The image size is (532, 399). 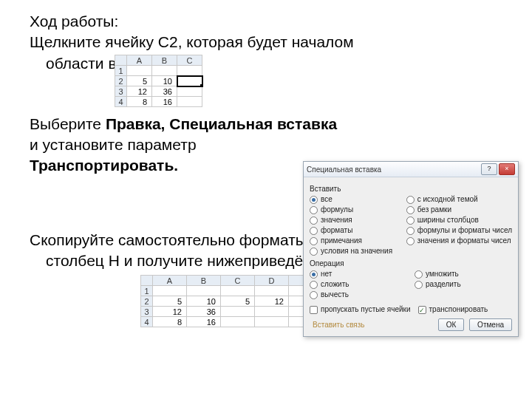 What do you see at coordinates (358, 284) in the screenshot?
I see `radio-option: сложить` at bounding box center [358, 284].